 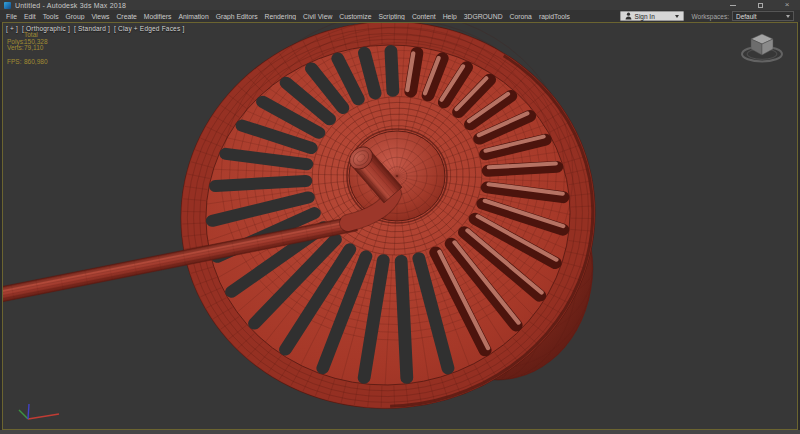 What do you see at coordinates (12, 16) in the screenshot?
I see `menu-item-file: File` at bounding box center [12, 16].